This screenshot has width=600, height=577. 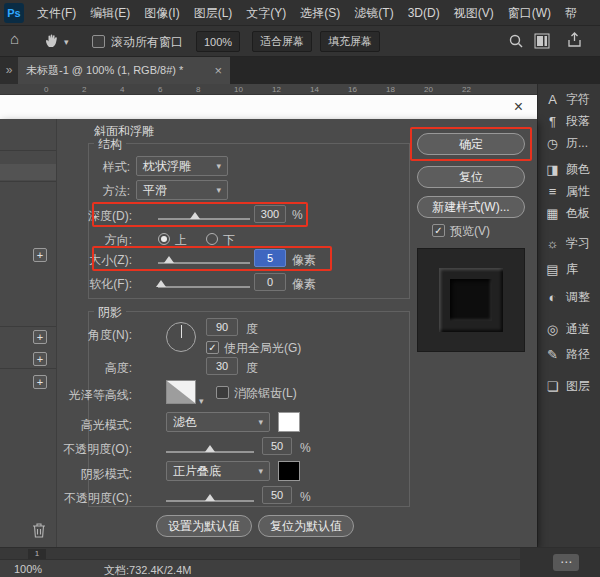 I want to click on scroll-all-windows-checkbox, so click(x=98, y=42).